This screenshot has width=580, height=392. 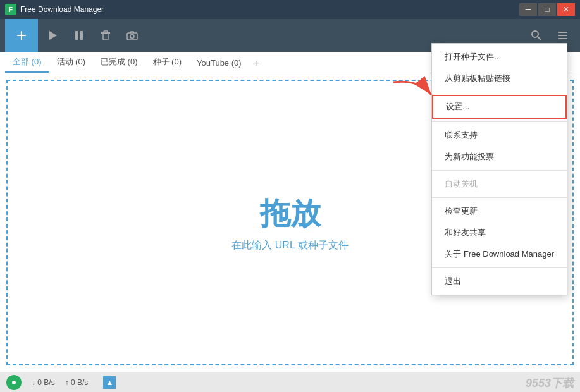 I want to click on menu-settings: 设置..., so click(x=500, y=107).